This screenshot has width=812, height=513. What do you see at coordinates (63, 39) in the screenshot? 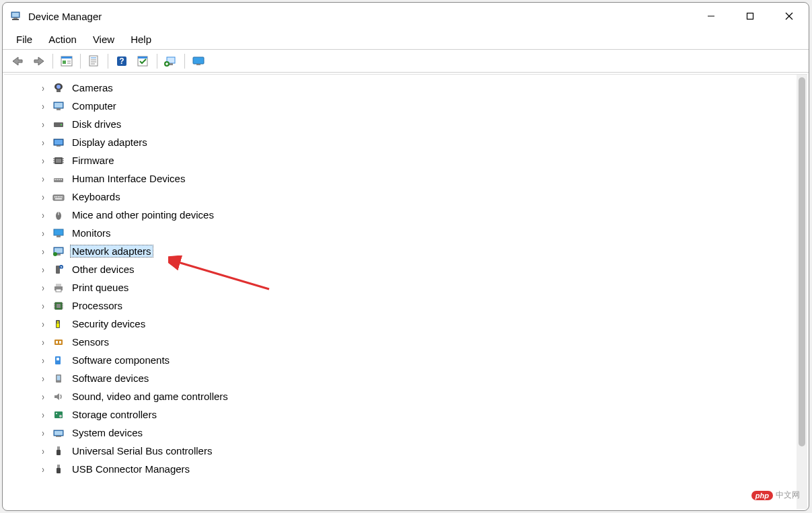
I see `menu-action: Action` at bounding box center [63, 39].